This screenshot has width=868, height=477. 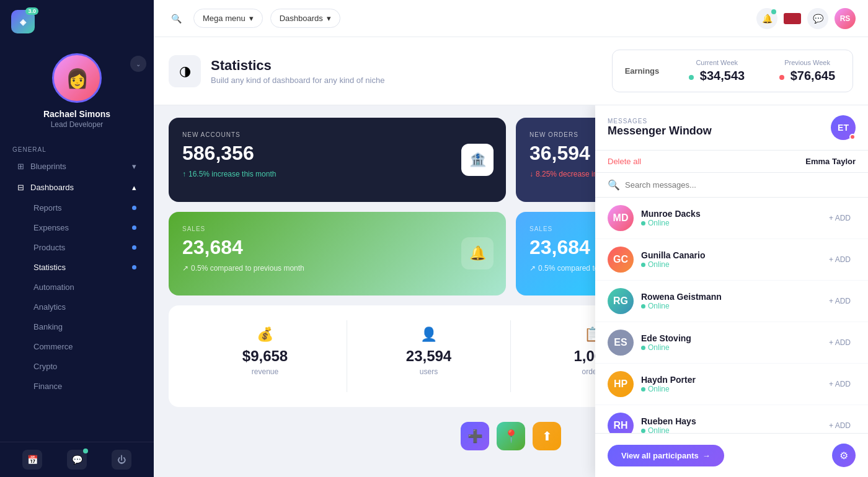 I want to click on contact-avatar: GC, so click(x=621, y=260).